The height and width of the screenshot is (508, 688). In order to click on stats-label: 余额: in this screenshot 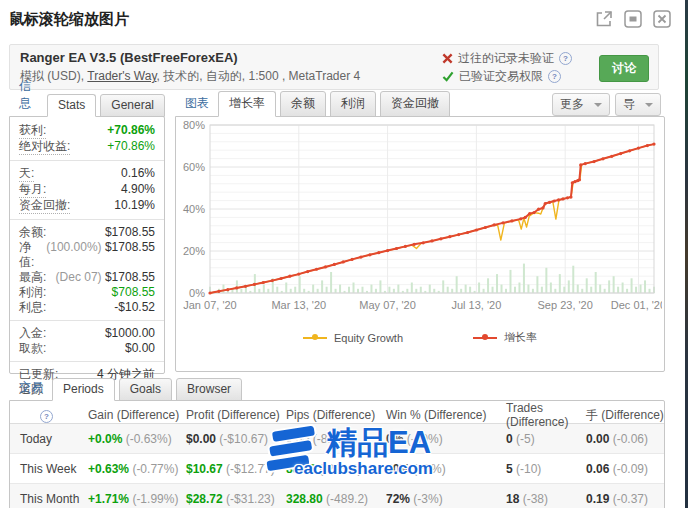, I will do `click(32, 232)`.